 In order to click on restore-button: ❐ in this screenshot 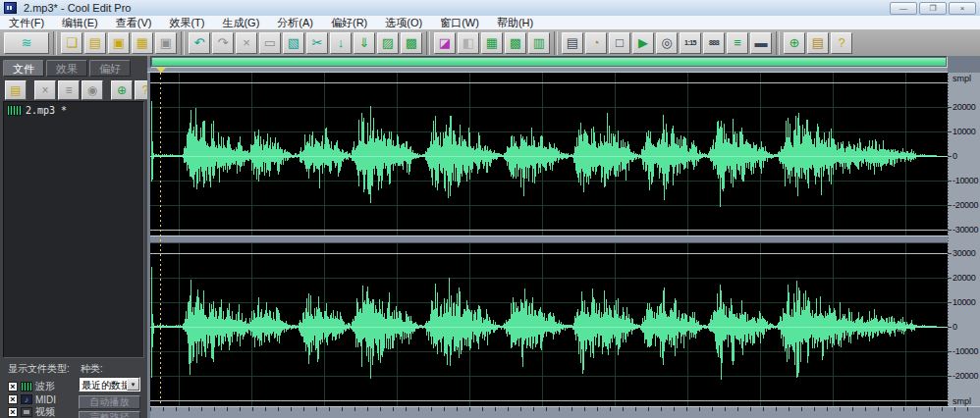, I will do `click(933, 8)`.